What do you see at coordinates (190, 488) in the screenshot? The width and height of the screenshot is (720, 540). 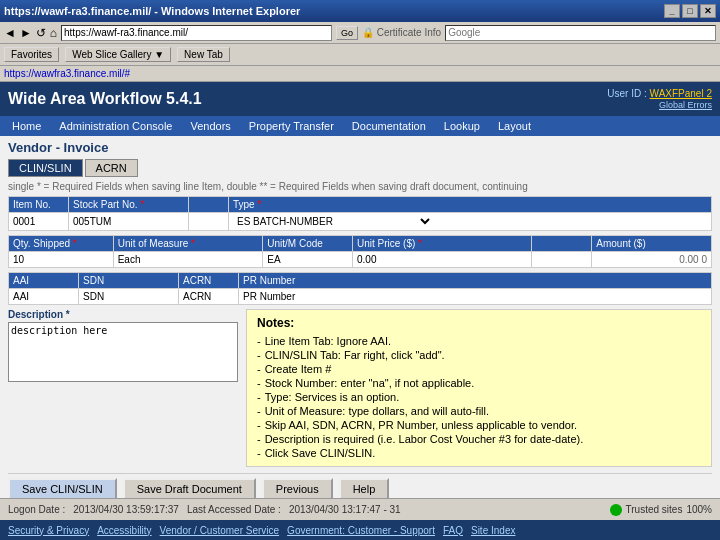 I see `save-draft-button: Save Draft Document` at bounding box center [190, 488].